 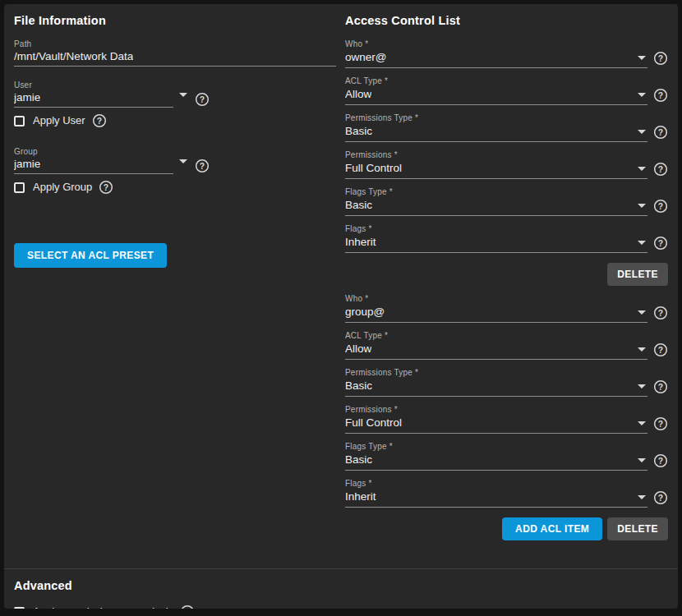 What do you see at coordinates (358, 386) in the screenshot?
I see `permissions-type-value: Basic` at bounding box center [358, 386].